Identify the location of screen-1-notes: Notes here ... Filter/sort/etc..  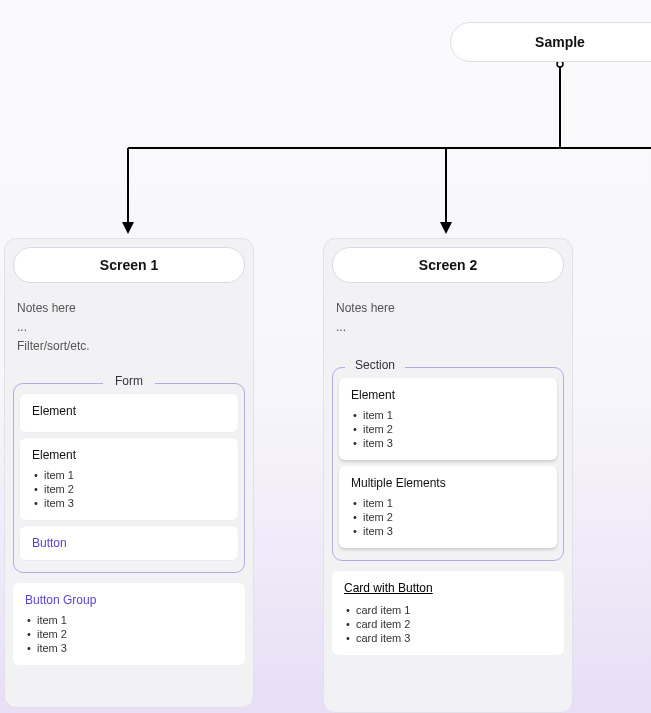
(129, 331).